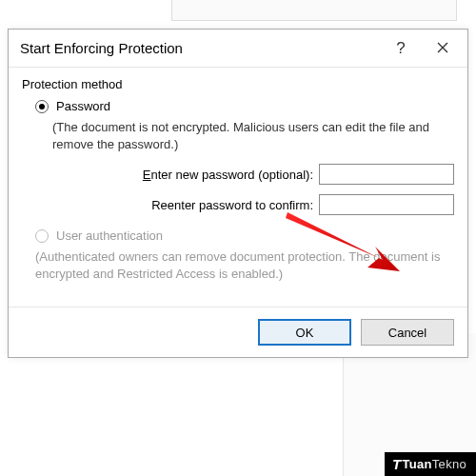  Describe the element at coordinates (387, 205) in the screenshot. I see `confirm-password-input` at that location.